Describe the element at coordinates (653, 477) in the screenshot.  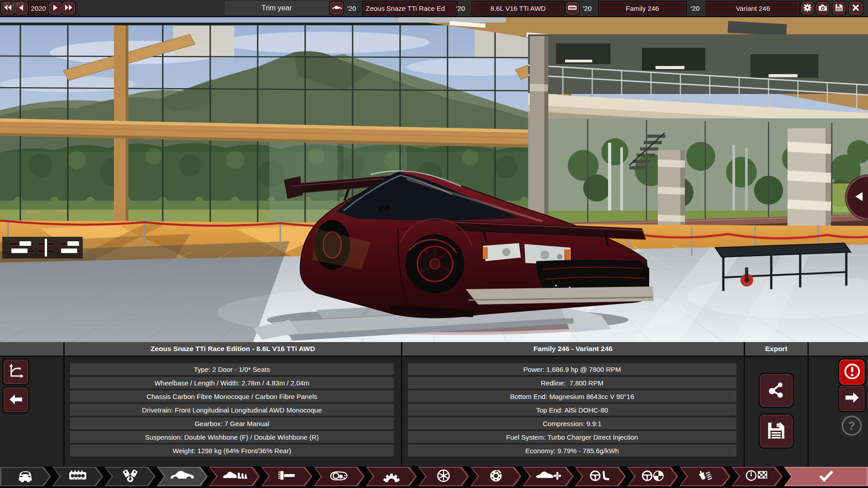
I see `steering-wheel-balance-icon` at that location.